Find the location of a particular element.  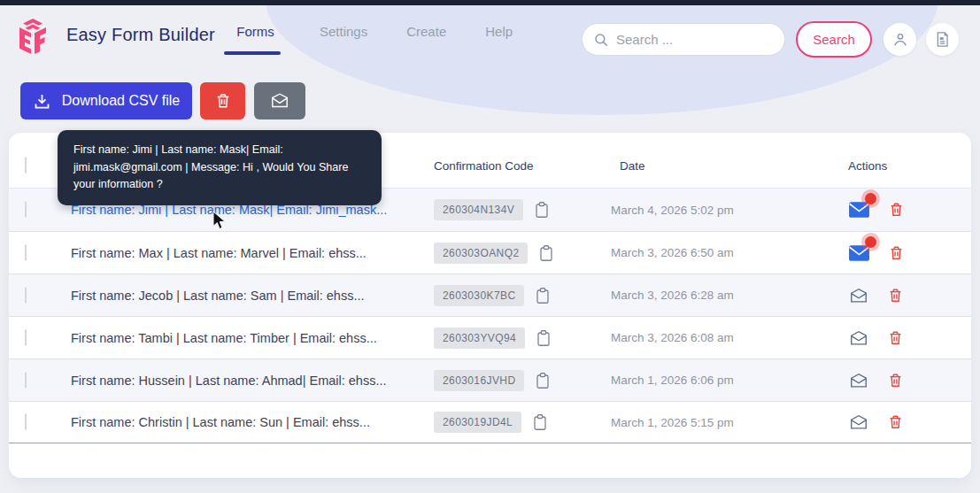

user-icon is located at coordinates (900, 40).